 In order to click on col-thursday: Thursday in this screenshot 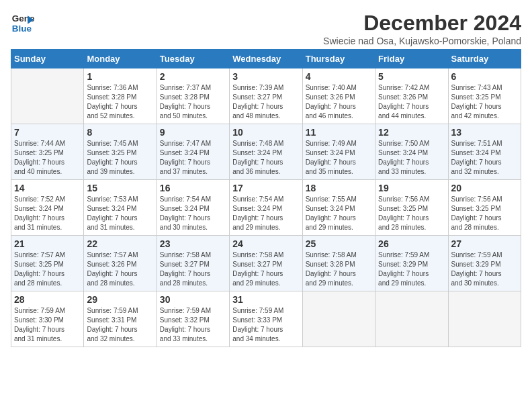, I will do `click(339, 59)`.